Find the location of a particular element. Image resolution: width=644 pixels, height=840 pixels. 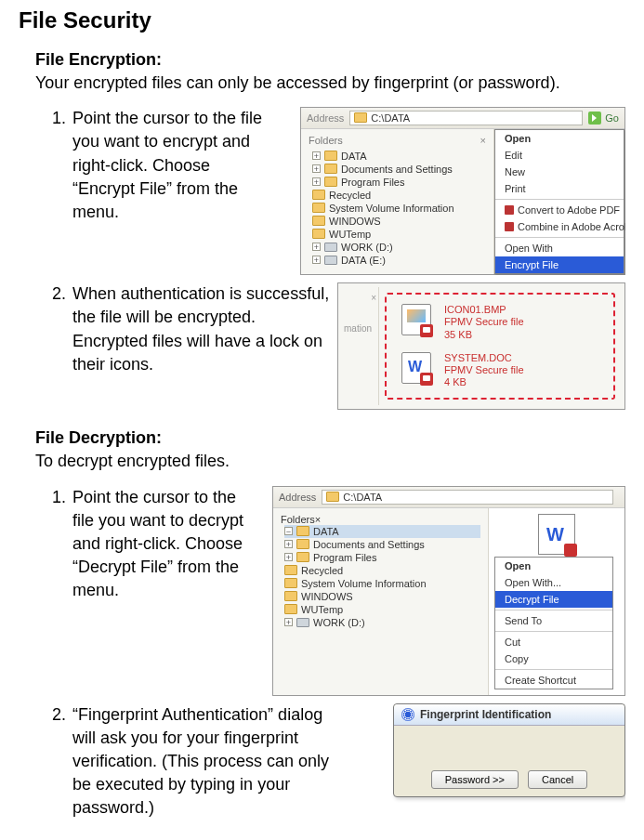

file-info: SYSTEM.DOC FPMV Secure file 4 KB is located at coordinates (484, 371).